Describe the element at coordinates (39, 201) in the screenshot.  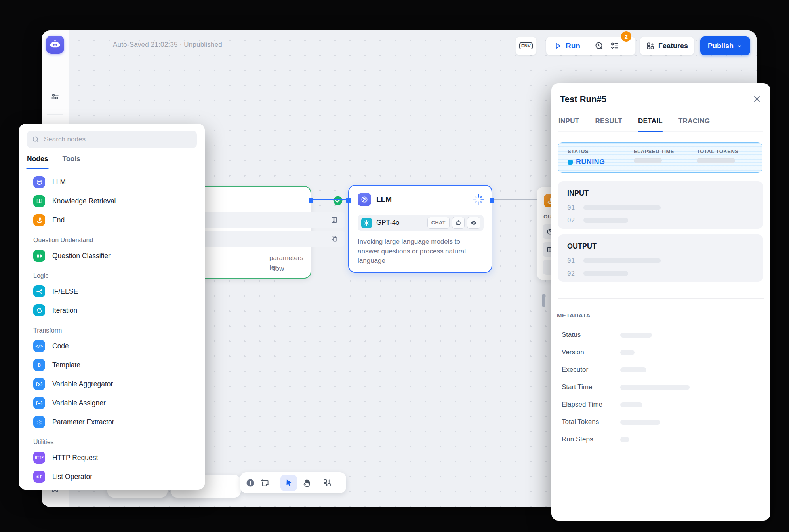
I see `knowledge-icon` at that location.